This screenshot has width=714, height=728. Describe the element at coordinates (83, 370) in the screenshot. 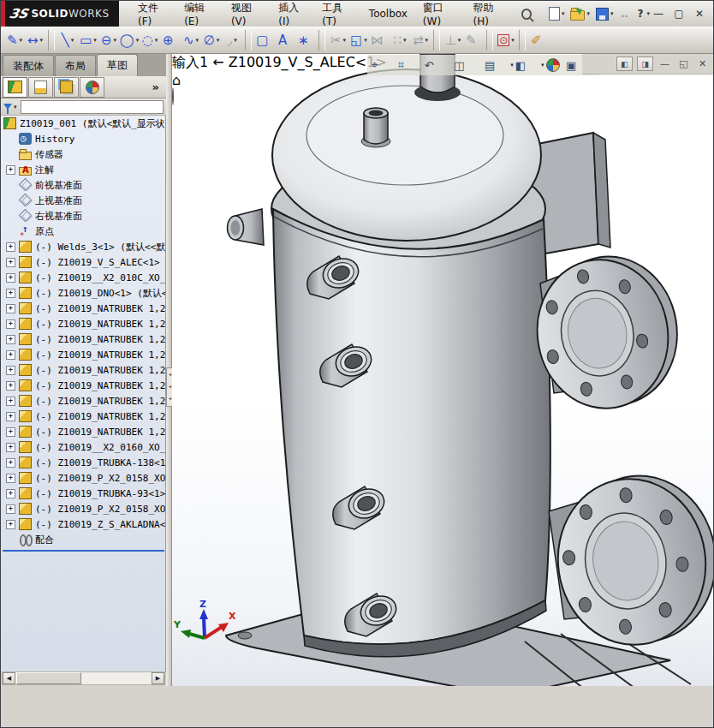

I see `tree-item-natrubek-5: + (-) Z10019_NATRUBEK 1,2-35` at that location.